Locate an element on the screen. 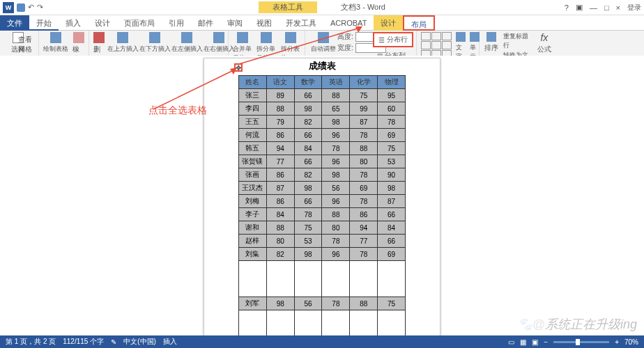 The width and height of the screenshot is (644, 348). zoom-level: 70% is located at coordinates (631, 342).